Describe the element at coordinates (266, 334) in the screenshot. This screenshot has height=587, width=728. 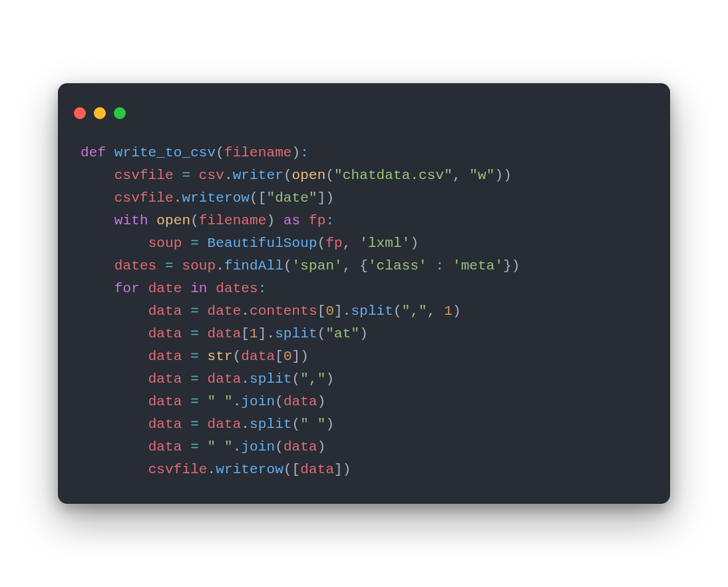
I see `code-token: ].` at that location.